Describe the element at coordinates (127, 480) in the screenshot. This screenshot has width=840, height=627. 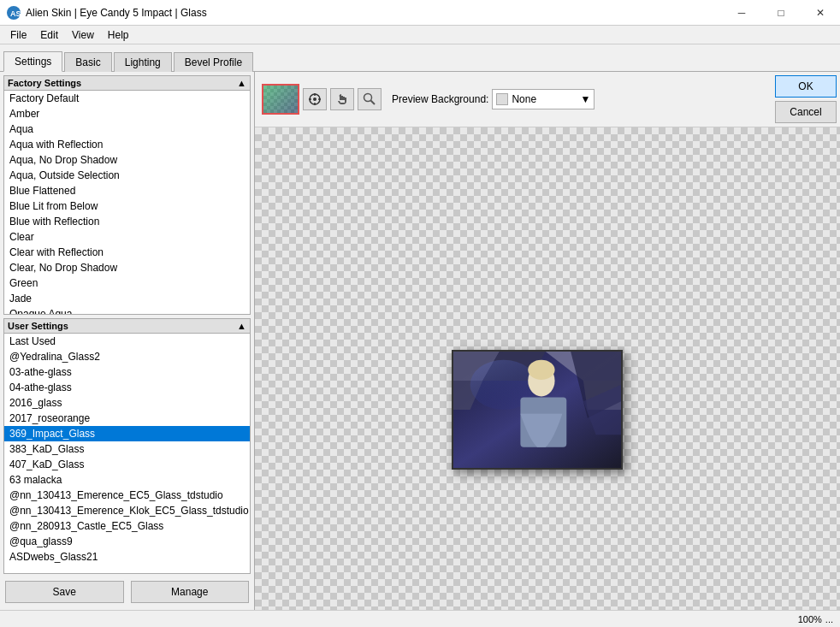
I see `user-list-item: 63 malacka` at that location.